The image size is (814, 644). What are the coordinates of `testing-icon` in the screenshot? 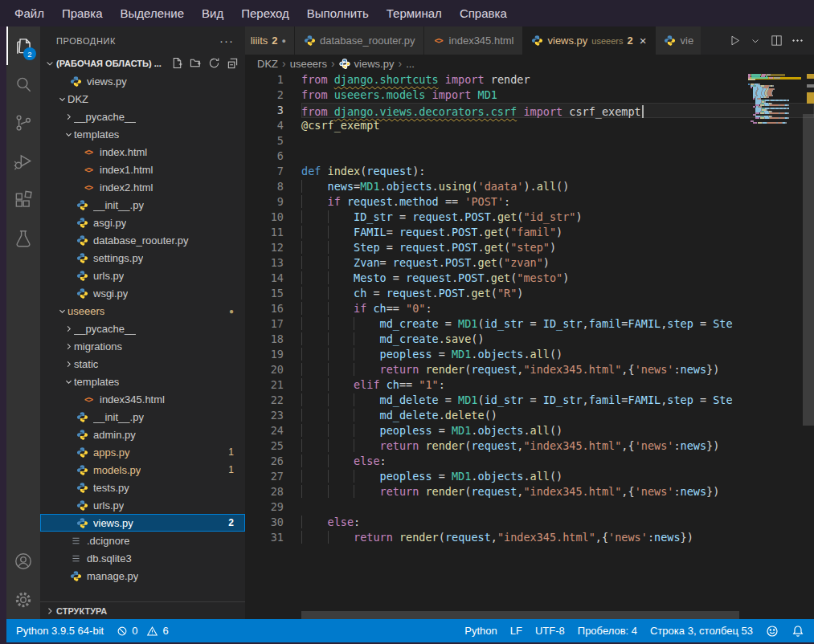 It's located at (23, 238).